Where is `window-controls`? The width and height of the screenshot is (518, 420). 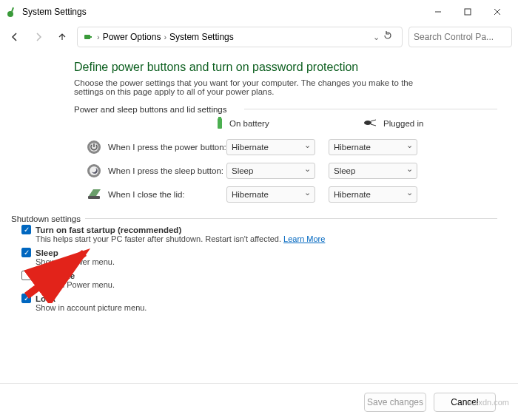
window-controls is located at coordinates (468, 12).